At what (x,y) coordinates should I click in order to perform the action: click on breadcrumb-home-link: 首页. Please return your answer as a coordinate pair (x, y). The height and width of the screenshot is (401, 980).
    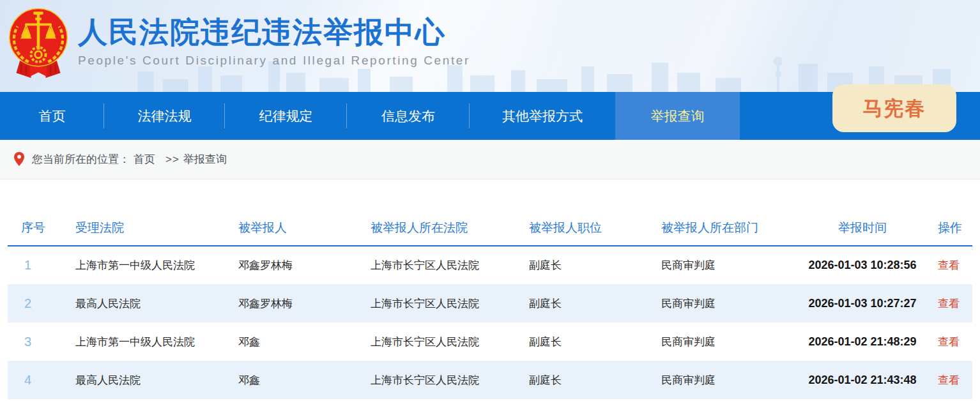
    Looking at the image, I should click on (144, 160).